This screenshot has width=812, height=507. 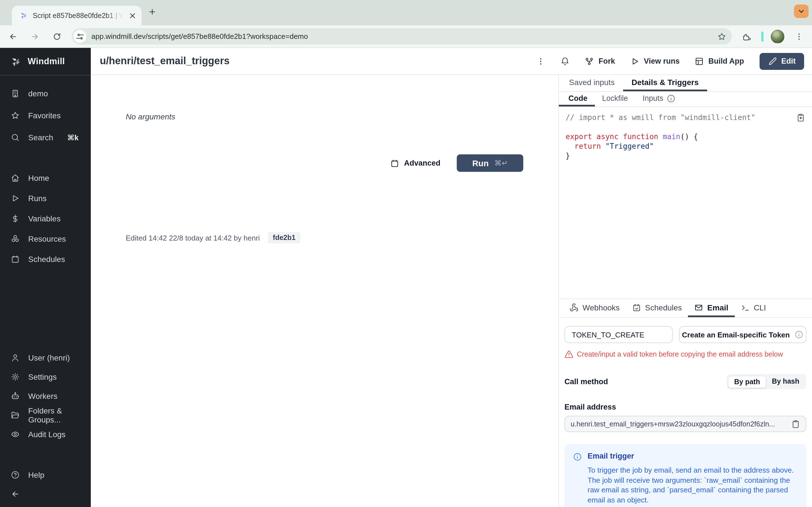 I want to click on sidebar-item-help: Help, so click(x=46, y=475).